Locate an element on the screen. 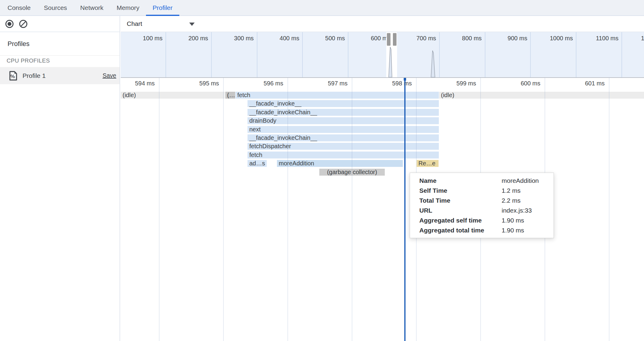 The image size is (644, 341). frame-tooltip: NamemoreAdditionSelf Time1.2 msTotal Tim… is located at coordinates (482, 205).